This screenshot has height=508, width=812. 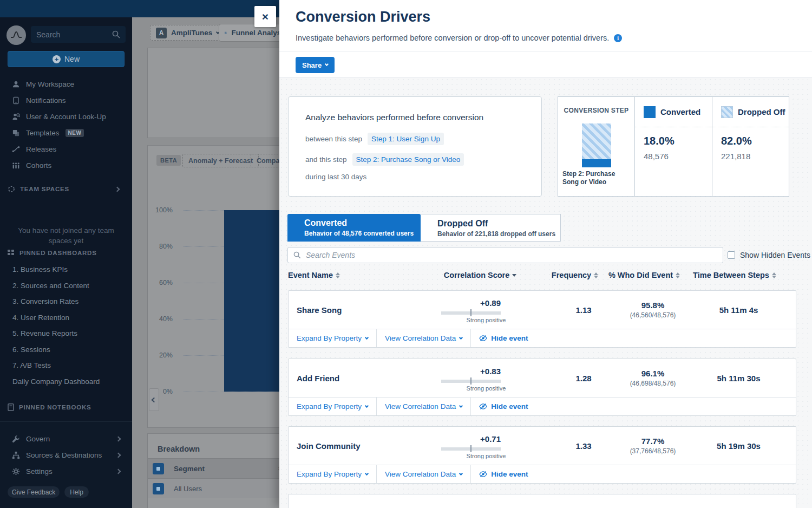 What do you see at coordinates (160, 210) in the screenshot?
I see `y-tick: 100%` at bounding box center [160, 210].